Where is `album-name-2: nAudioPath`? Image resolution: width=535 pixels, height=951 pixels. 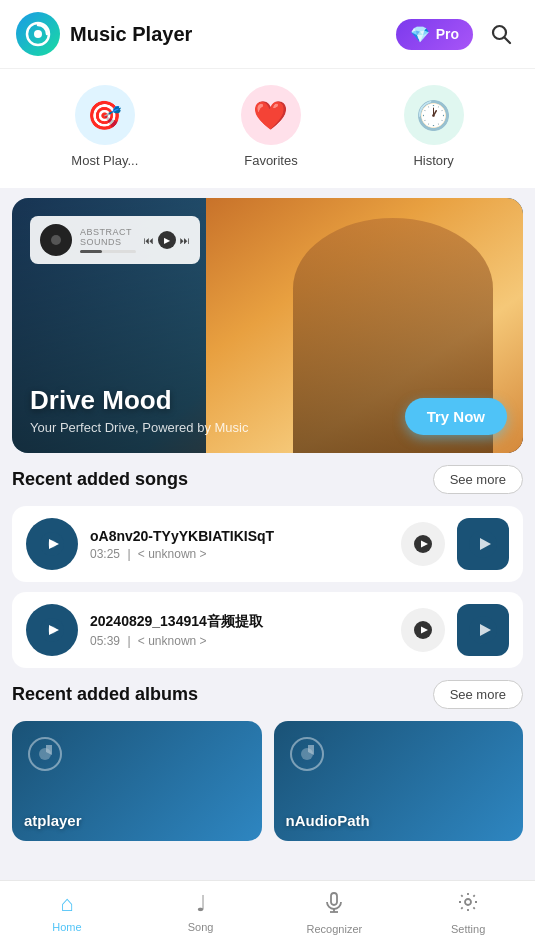
album-name-2: nAudioPath is located at coordinates (399, 822).